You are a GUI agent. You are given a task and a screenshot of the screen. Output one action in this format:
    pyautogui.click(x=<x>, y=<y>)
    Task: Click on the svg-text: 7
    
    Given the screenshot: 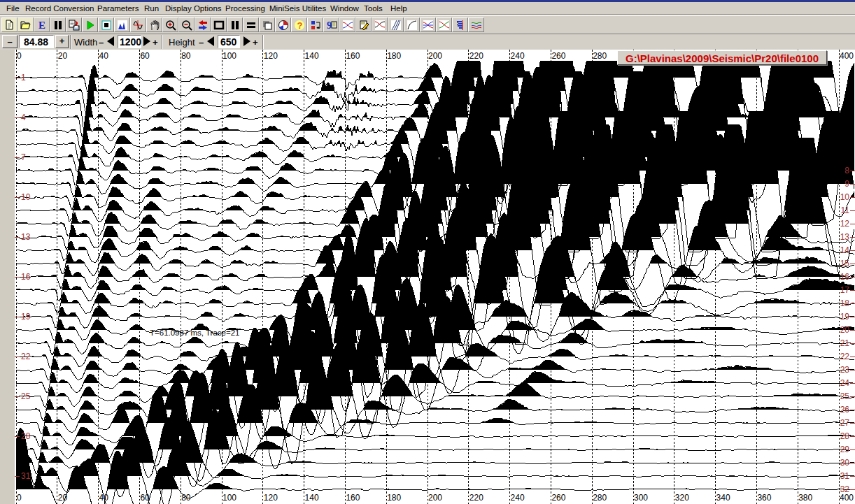 What is the action you would take?
    pyautogui.click(x=24, y=157)
    